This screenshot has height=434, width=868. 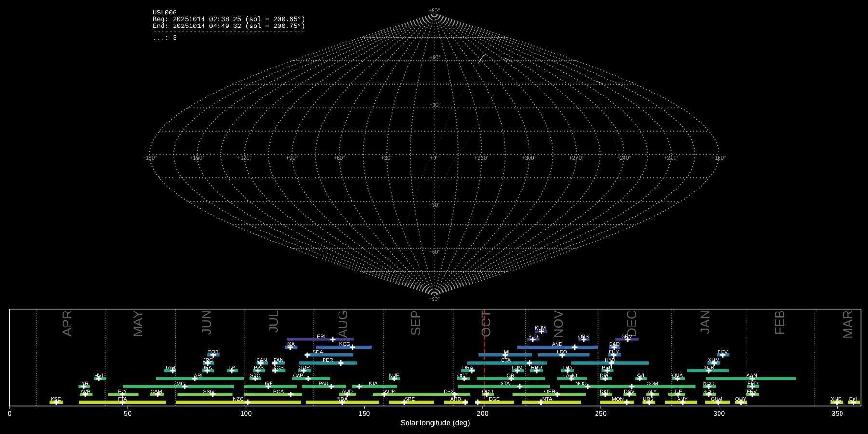 I want to click on svg-text: NOO, so click(x=581, y=384).